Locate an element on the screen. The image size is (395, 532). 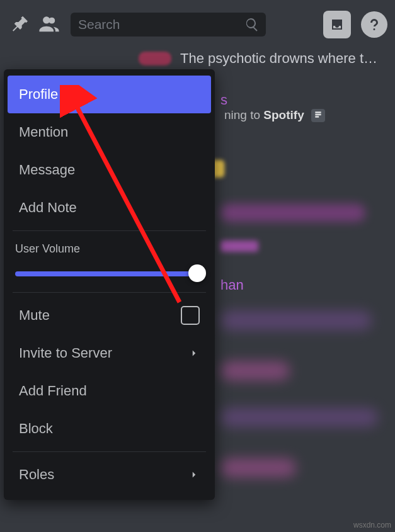
menu-message: Message is located at coordinates (110, 170).